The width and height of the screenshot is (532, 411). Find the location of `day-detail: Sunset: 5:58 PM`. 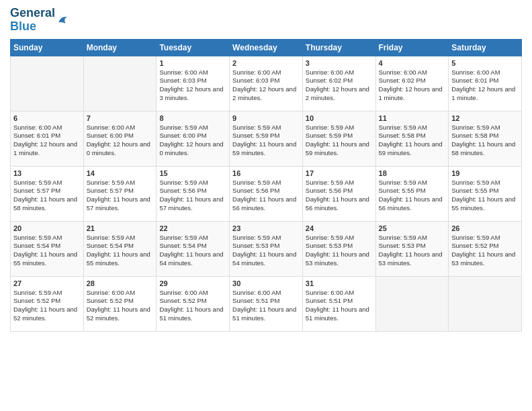

day-detail: Sunset: 5:58 PM is located at coordinates (485, 136).